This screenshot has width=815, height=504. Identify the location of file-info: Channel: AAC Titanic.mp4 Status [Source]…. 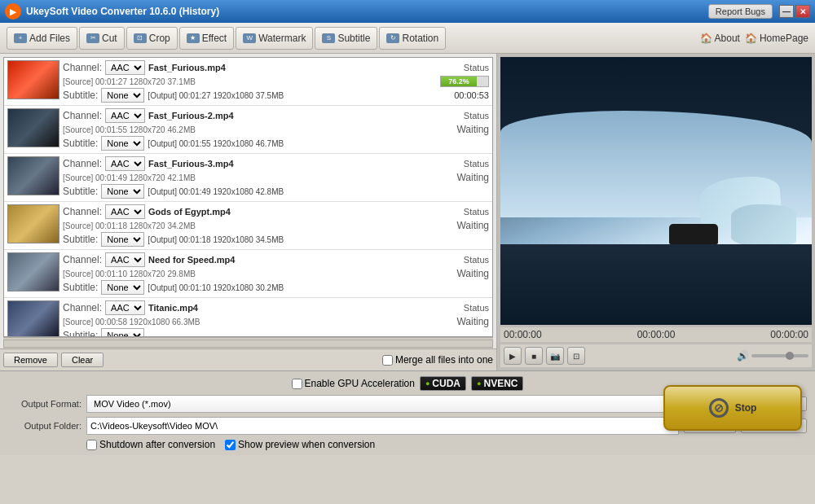
(275, 319).